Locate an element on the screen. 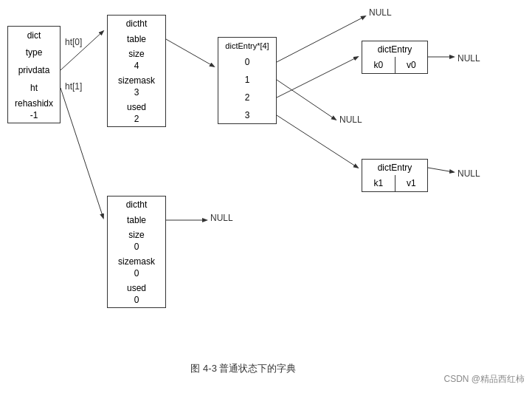 This screenshot has width=532, height=393. dictentry-top-group: dictEntry k0 v0 is located at coordinates (395, 58).